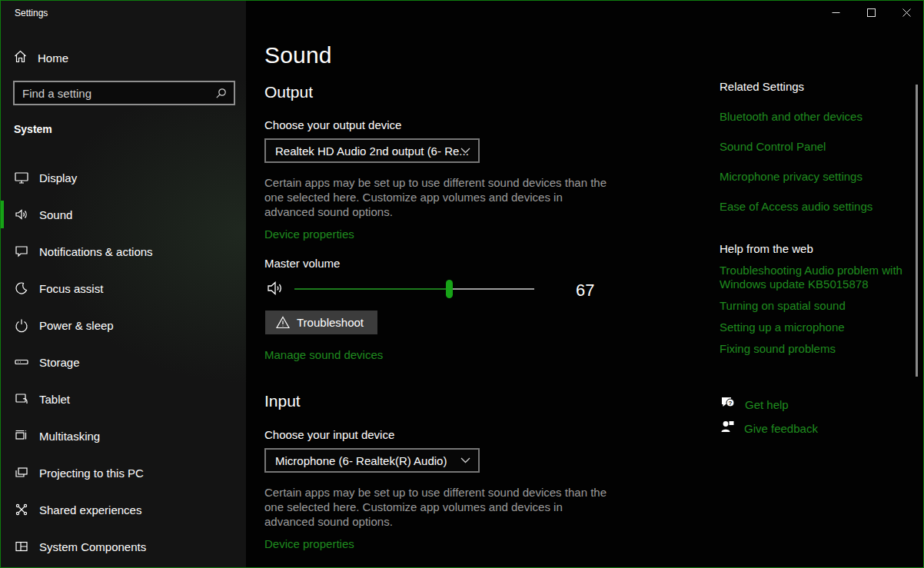 The image size is (924, 568). I want to click on link-troubleshooting-audio: Troubleshooting Audio problem with Windo…, so click(811, 277).